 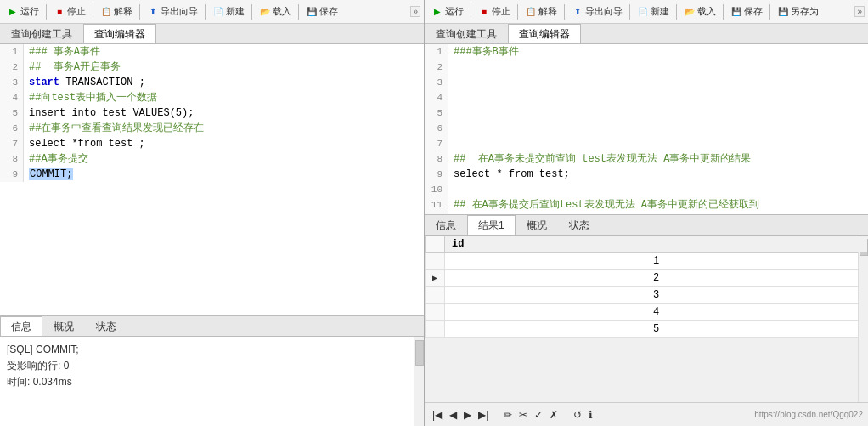 What do you see at coordinates (85, 82) in the screenshot?
I see `line-content-3: start TRANSACTION ;` at bounding box center [85, 82].